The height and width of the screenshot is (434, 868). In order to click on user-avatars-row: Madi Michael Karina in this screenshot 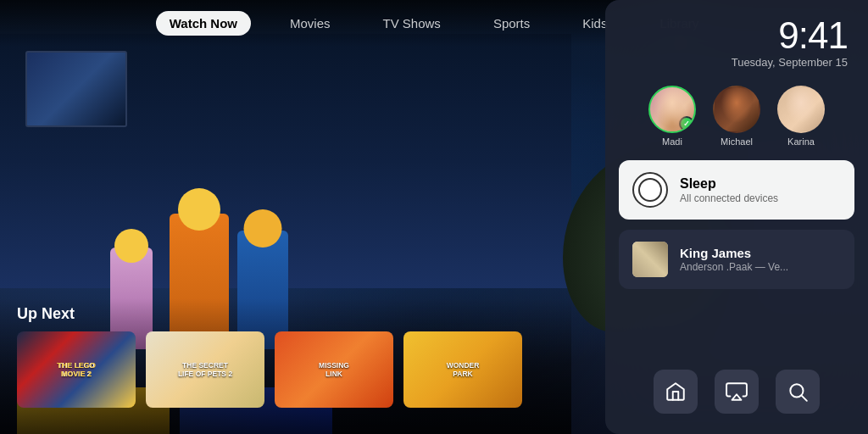, I will do `click(737, 116)`.